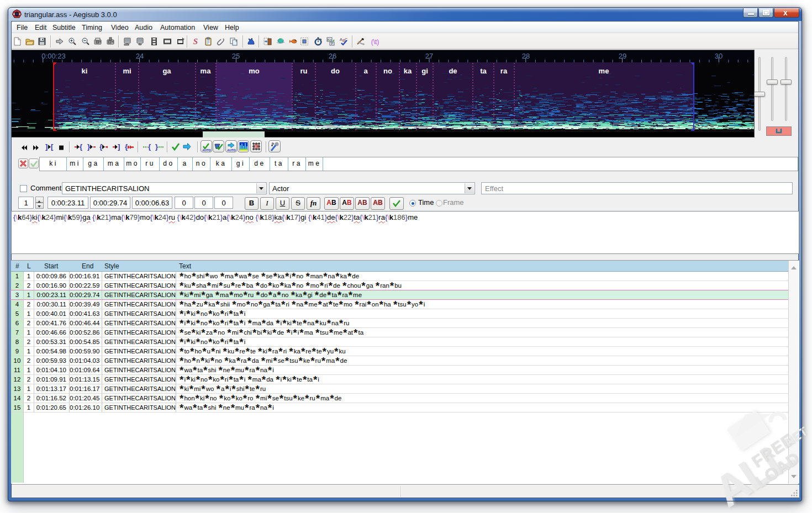 The image size is (812, 513). I want to click on svg-text: 29, so click(623, 56).